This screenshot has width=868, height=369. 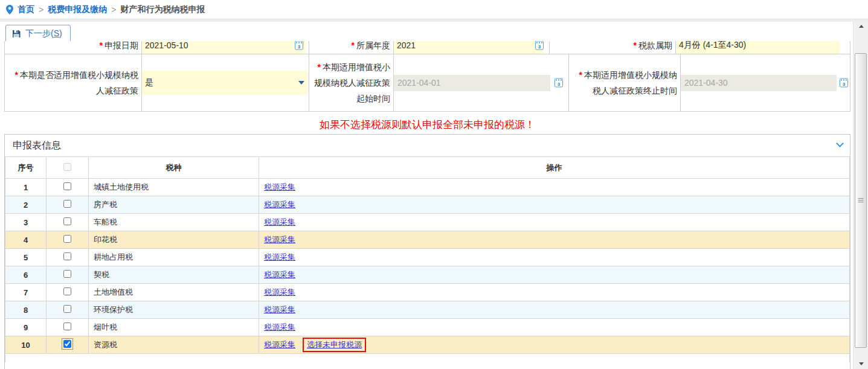 What do you see at coordinates (16, 34) in the screenshot?
I see `save-icon` at bounding box center [16, 34].